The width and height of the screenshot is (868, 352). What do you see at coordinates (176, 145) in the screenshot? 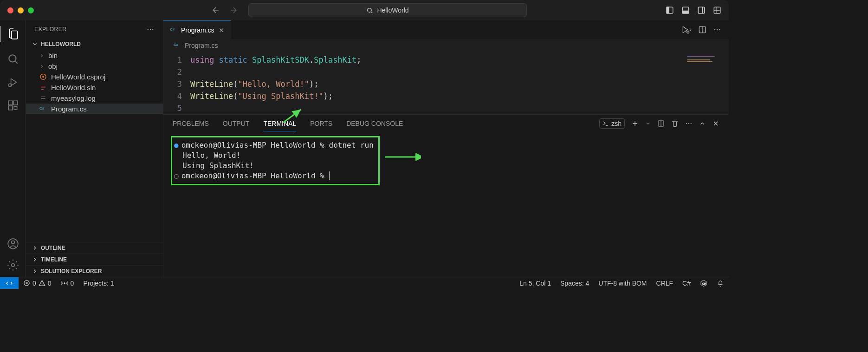
I see `prompt-indicator-icon: ●` at bounding box center [176, 145].